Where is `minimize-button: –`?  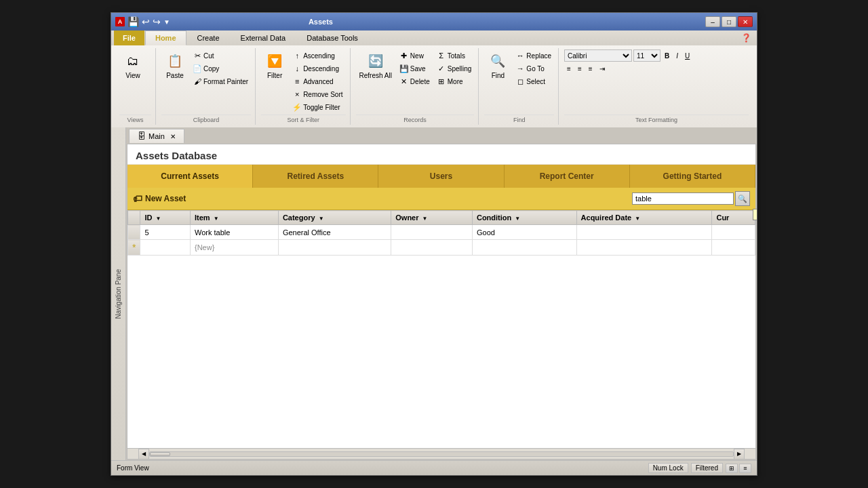
minimize-button: – is located at coordinates (713, 22).